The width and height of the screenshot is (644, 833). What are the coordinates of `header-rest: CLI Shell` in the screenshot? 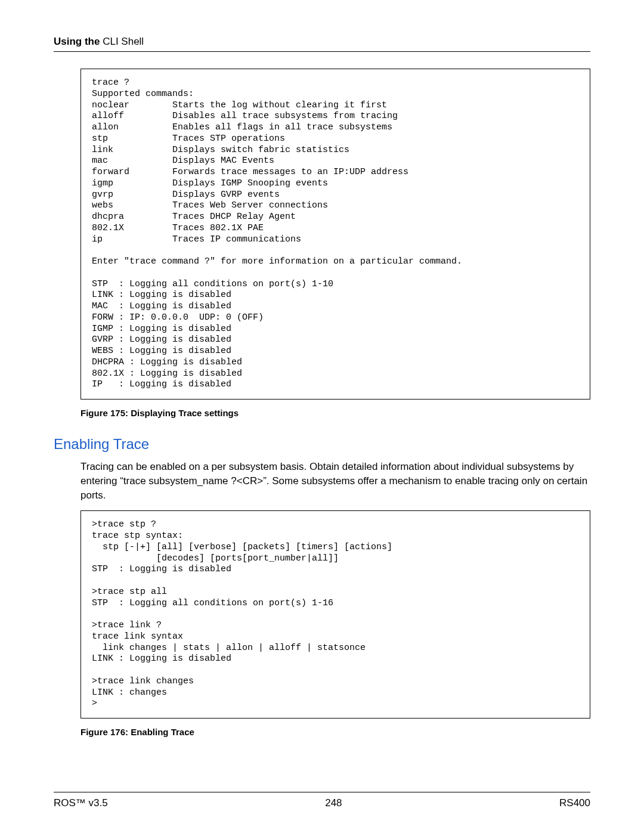 It's located at (123, 42).